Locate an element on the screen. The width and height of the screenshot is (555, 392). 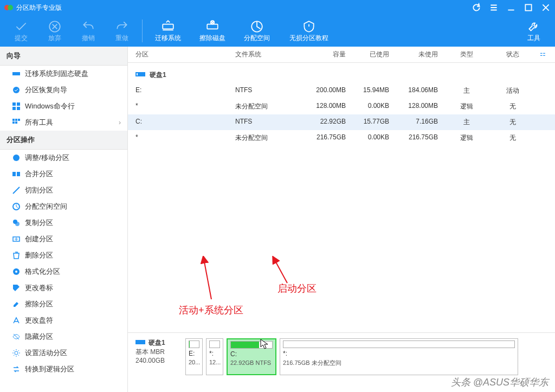
wipe-disk-button: 擦除磁盘 is located at coordinates (212, 31).